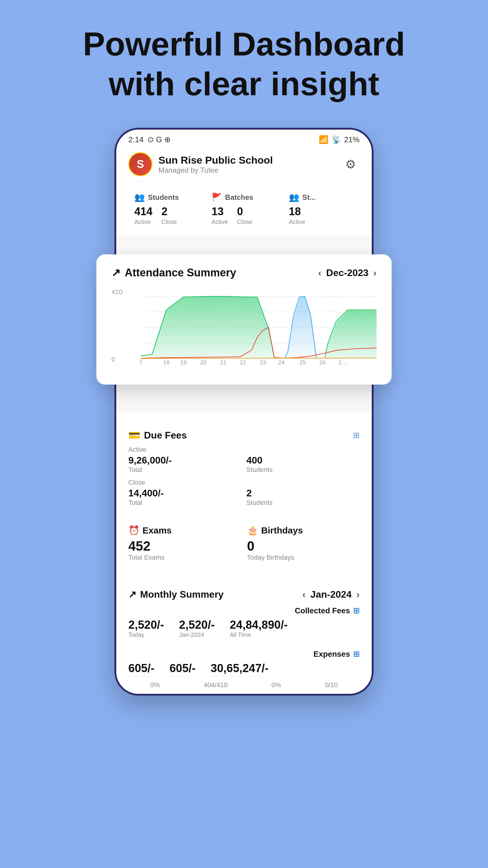 The image size is (488, 868). I want to click on birthdays-block: 🎂 Birthdays 0 Today Birthdays, so click(303, 543).